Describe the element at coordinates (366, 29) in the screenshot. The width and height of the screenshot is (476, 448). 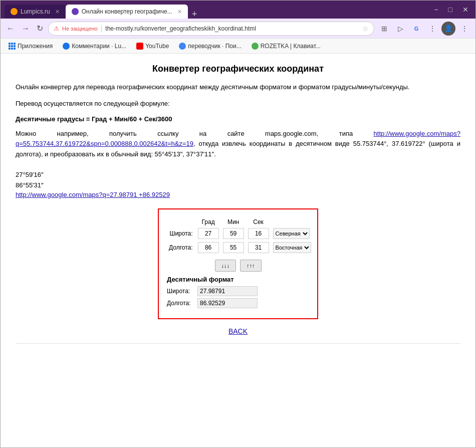
I see `bookmark-star-icon: ☆` at that location.